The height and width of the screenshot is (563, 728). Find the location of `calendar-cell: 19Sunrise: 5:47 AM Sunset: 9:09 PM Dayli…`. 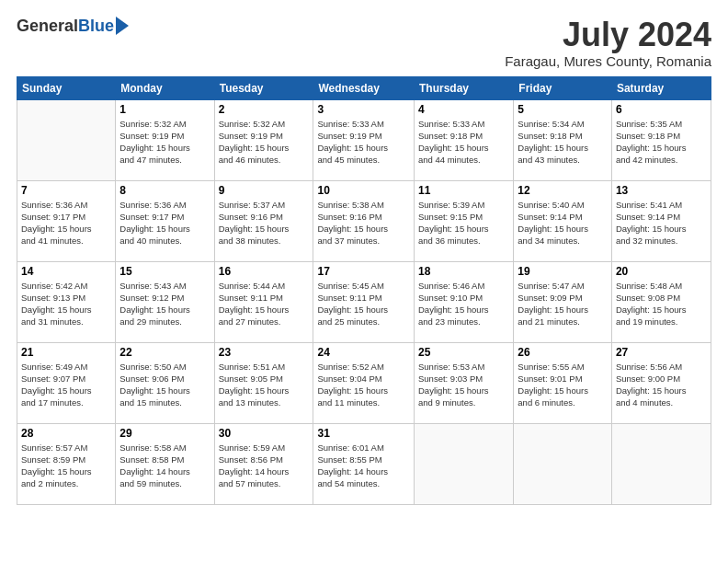

calendar-cell: 19Sunrise: 5:47 AM Sunset: 9:09 PM Dayli… is located at coordinates (563, 302).